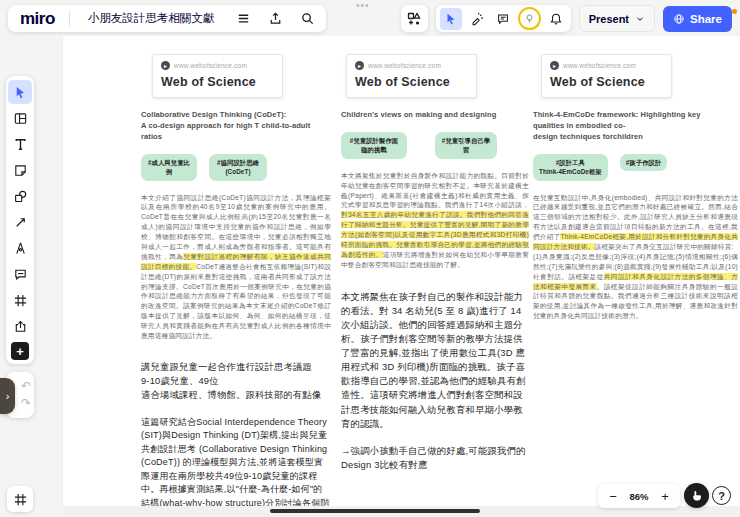 The height and width of the screenshot is (517, 740). What do you see at coordinates (243, 19) in the screenshot?
I see `main-menu-icon` at bounding box center [243, 19].